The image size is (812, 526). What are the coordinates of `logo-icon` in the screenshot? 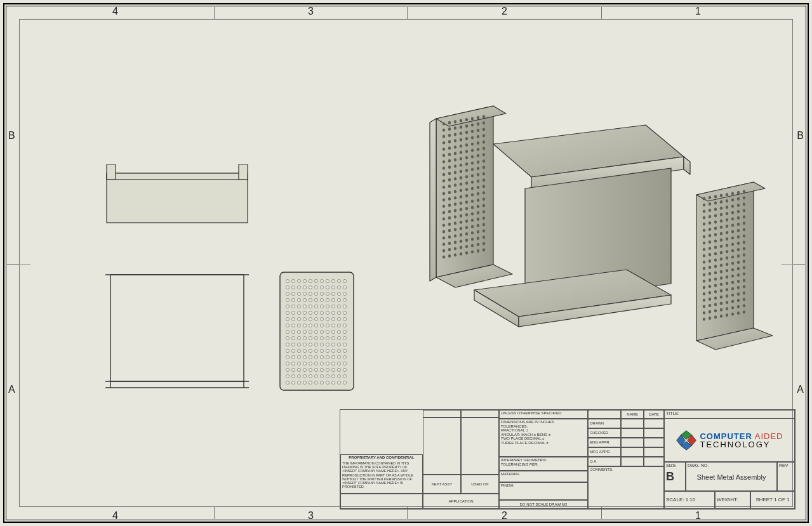 It's located at (686, 440).